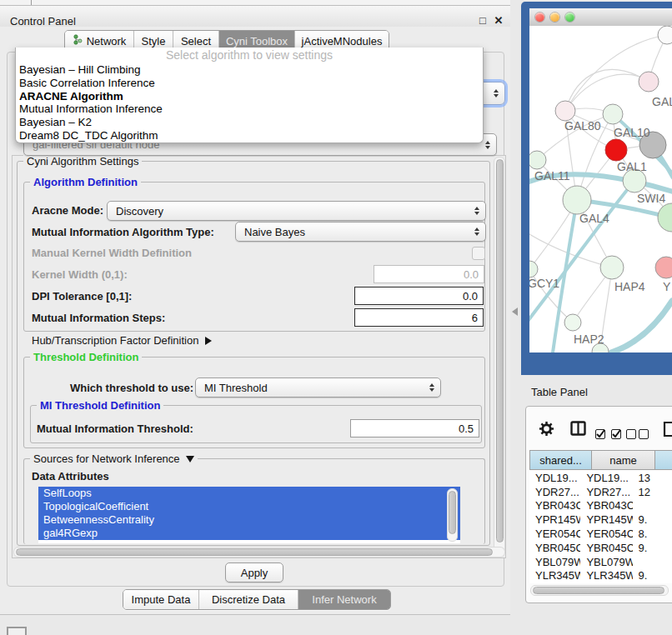 This screenshot has height=635, width=672. What do you see at coordinates (318, 388) in the screenshot?
I see `which-threshold-select: MI Threshold` at bounding box center [318, 388].